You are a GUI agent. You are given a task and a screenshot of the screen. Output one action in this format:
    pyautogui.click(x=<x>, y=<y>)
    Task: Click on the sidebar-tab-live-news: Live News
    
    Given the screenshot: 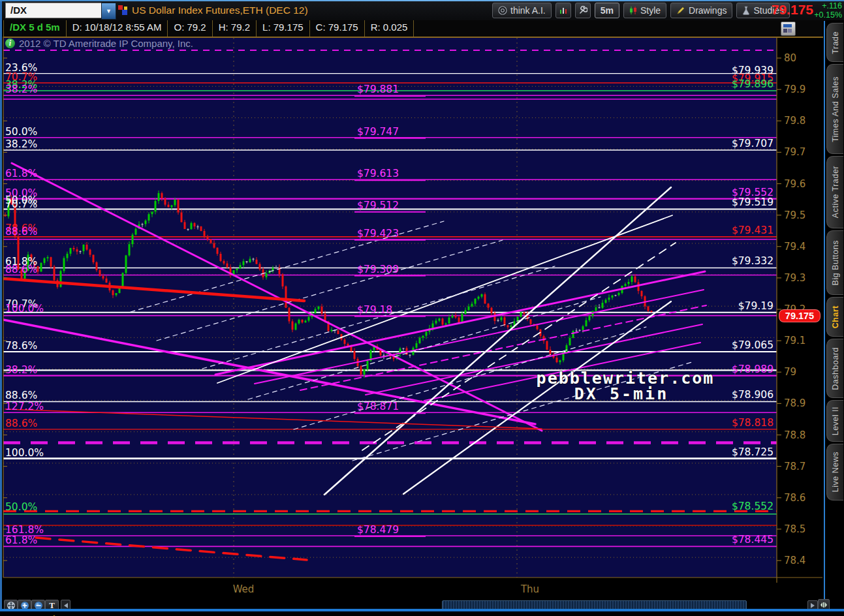 What is the action you would take?
    pyautogui.click(x=835, y=472)
    